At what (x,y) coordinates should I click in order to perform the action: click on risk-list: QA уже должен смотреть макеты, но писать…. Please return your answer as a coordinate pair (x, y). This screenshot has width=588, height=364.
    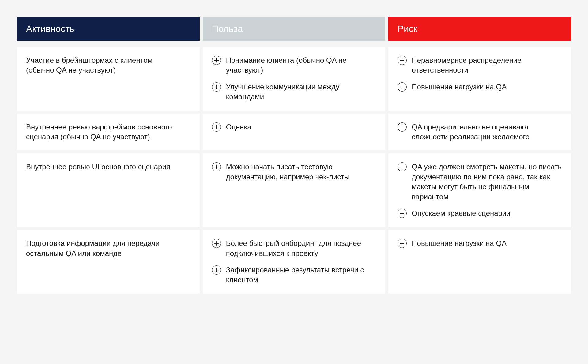
    Looking at the image, I should click on (480, 190).